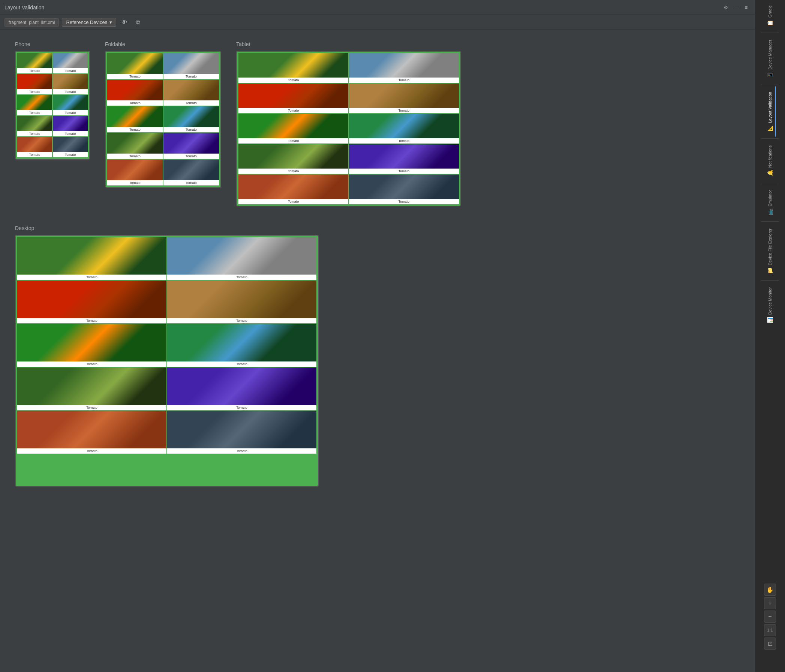  I want to click on sidebar-tab-device-file-explorer: 📁 Device File Explorer, so click(770, 251).